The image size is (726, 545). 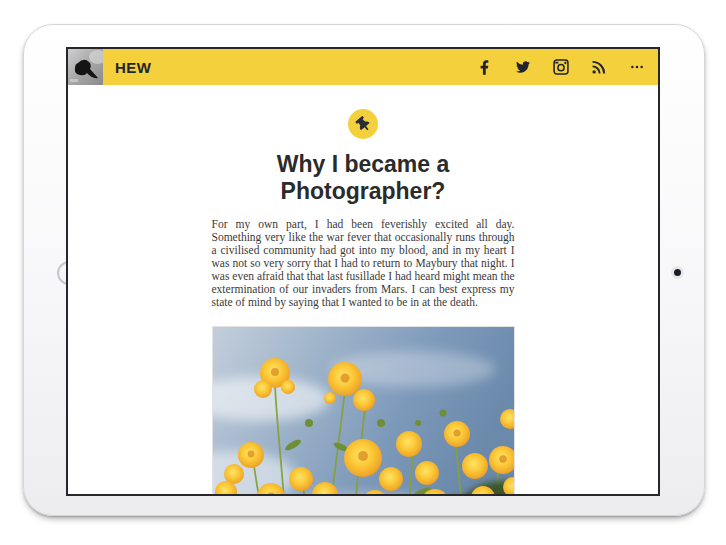 I want to click on social-nav, so click(x=567, y=68).